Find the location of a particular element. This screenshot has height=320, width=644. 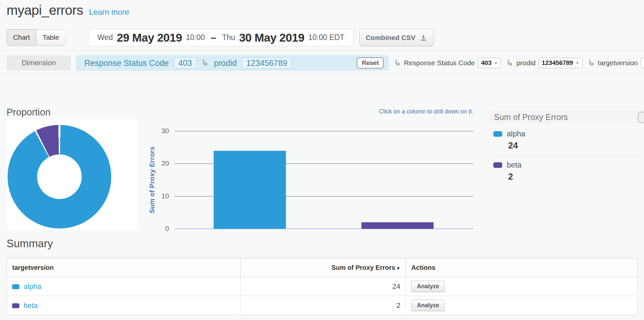

dimension-selector-group: ↳ targetversion All ▼ is located at coordinates (616, 63).